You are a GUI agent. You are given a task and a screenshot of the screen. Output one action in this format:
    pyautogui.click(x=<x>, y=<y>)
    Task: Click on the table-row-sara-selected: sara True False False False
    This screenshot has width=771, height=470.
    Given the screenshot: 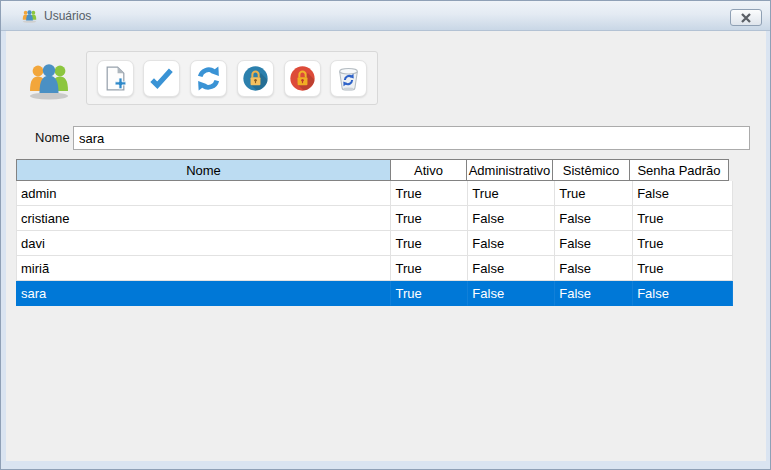 What is the action you would take?
    pyautogui.click(x=374, y=294)
    